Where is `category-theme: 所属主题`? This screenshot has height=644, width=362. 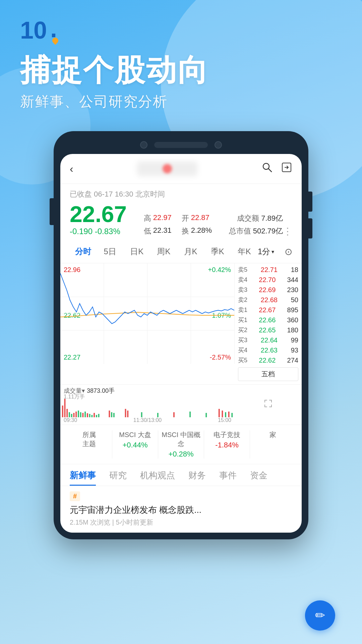
category-theme: 所属主题 is located at coordinates (89, 444).